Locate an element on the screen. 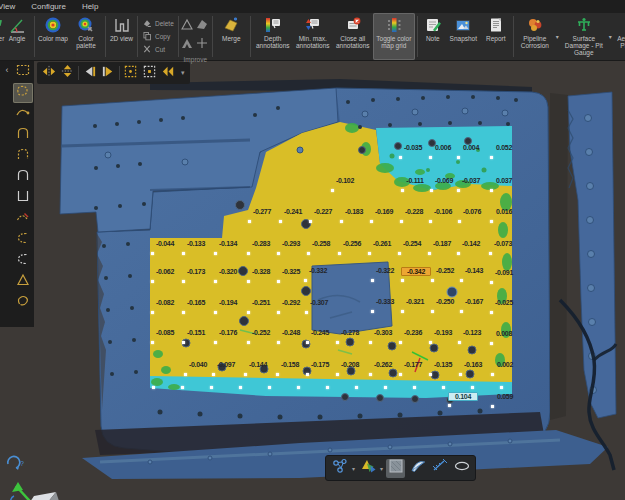 The height and width of the screenshot is (500, 625). trim-selection-tool is located at coordinates (23, 219).